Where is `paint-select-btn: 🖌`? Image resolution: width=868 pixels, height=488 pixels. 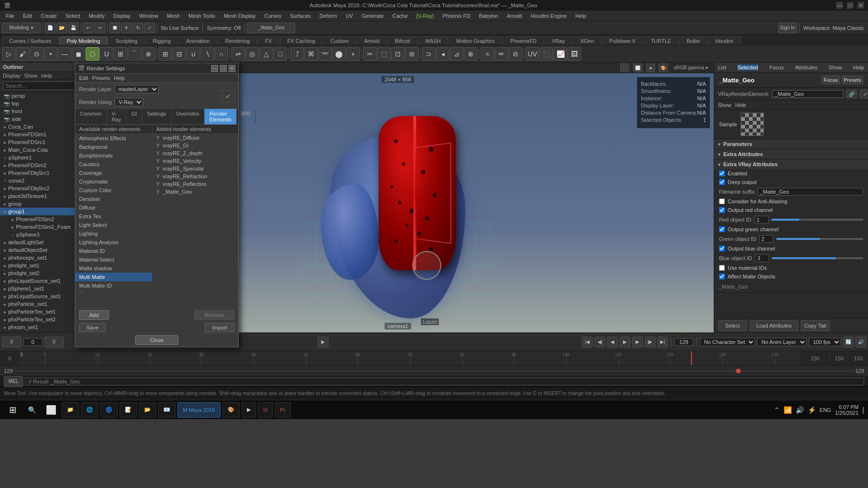
paint-select-btn: 🖌 is located at coordinates (23, 54).